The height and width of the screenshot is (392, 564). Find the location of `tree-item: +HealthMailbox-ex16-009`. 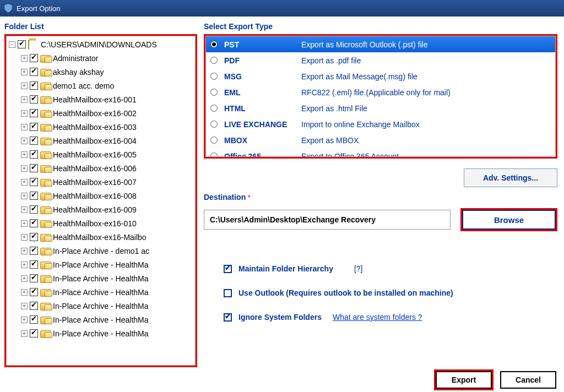

tree-item: +HealthMailbox-ex16-009 is located at coordinates (101, 209).